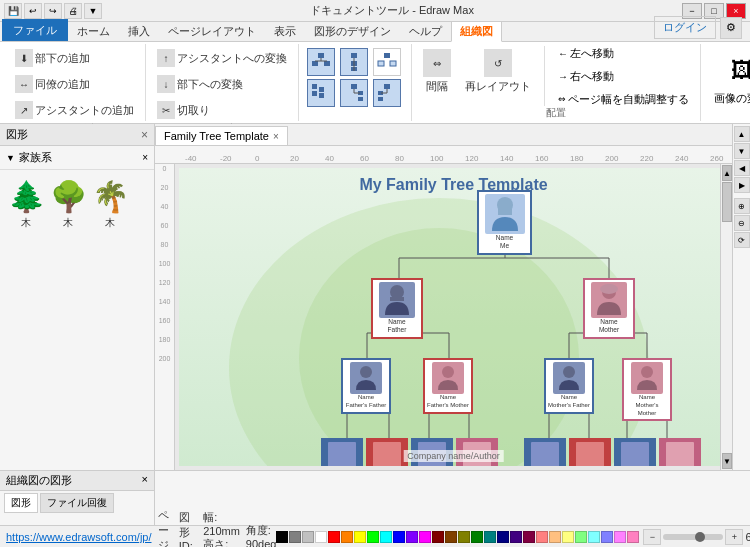 This screenshot has width=750, height=547. What do you see at coordinates (144, 135) in the screenshot?
I see `left-panel-close: ×` at bounding box center [144, 135].